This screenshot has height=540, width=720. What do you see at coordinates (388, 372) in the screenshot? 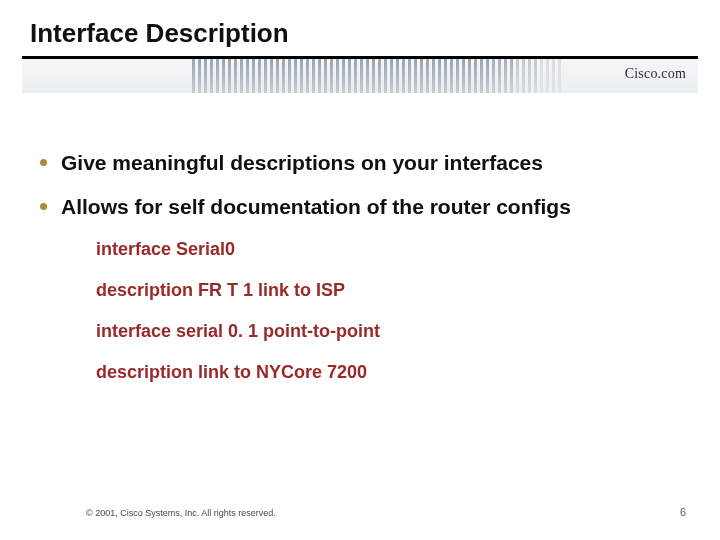
I see `code-line: description link to NYCore 7200` at bounding box center [388, 372].